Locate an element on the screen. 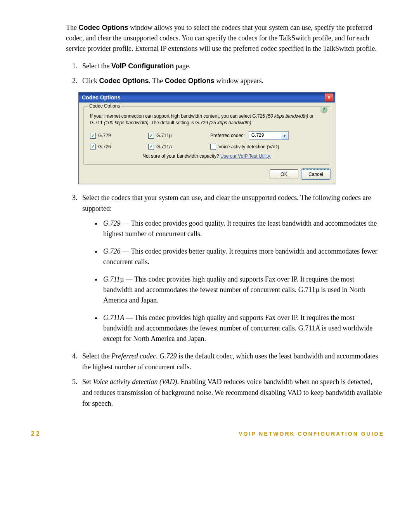  step-1: Select the VoIP Configuration page. is located at coordinates (232, 66).